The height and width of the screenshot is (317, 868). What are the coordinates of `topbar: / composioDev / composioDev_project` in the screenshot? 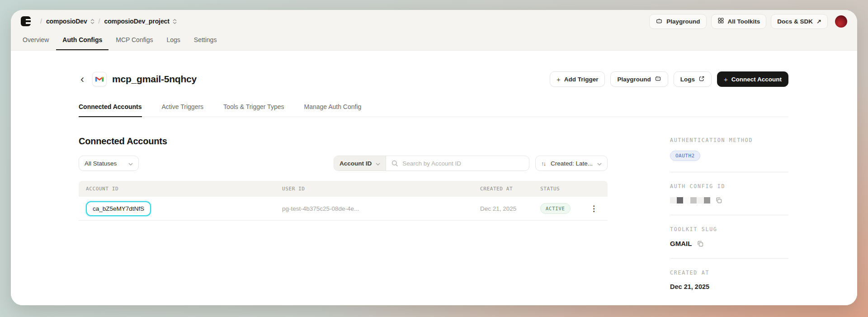 It's located at (434, 20).